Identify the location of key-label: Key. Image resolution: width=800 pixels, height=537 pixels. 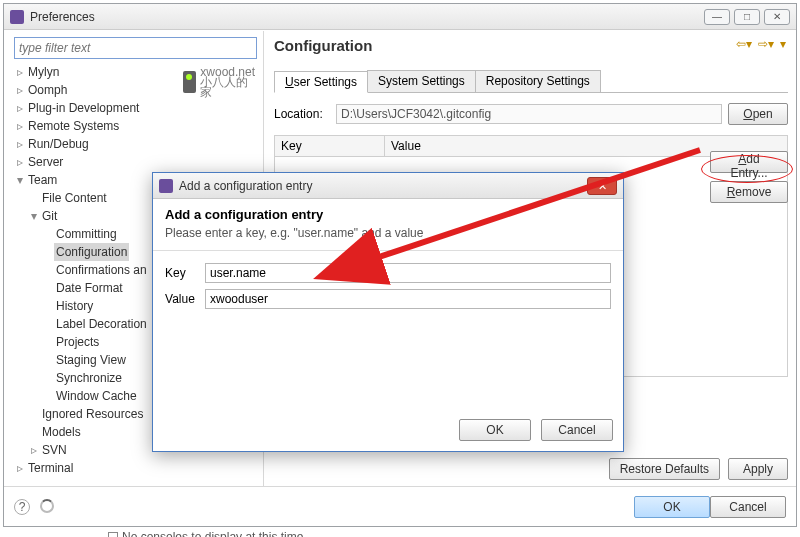
(185, 273).